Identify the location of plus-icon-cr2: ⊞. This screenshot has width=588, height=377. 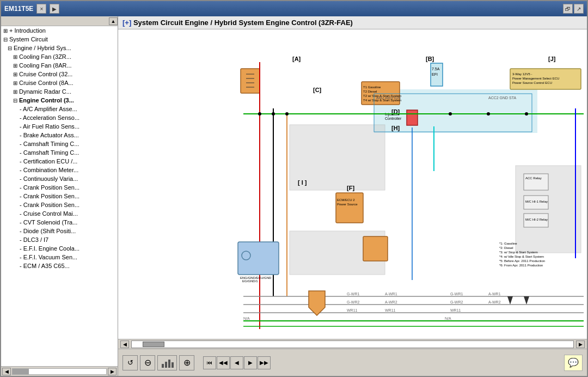
(15, 83).